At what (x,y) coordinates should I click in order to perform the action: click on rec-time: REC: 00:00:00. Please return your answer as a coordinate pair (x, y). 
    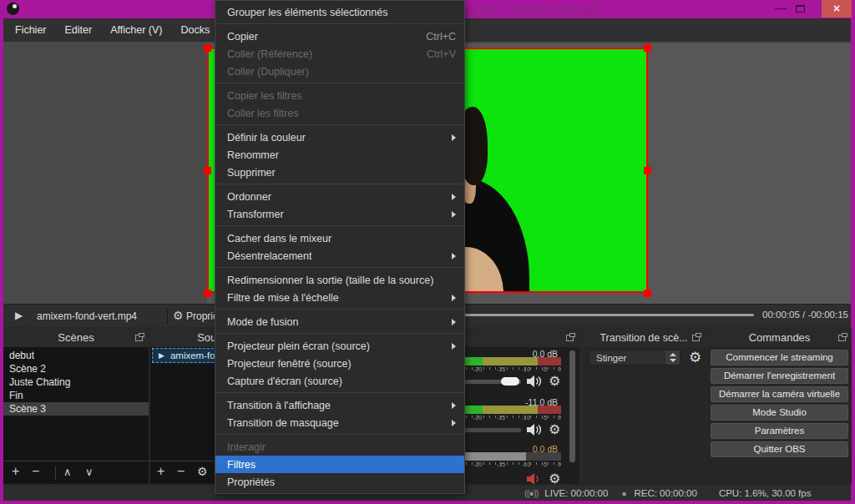
    Looking at the image, I should click on (665, 493).